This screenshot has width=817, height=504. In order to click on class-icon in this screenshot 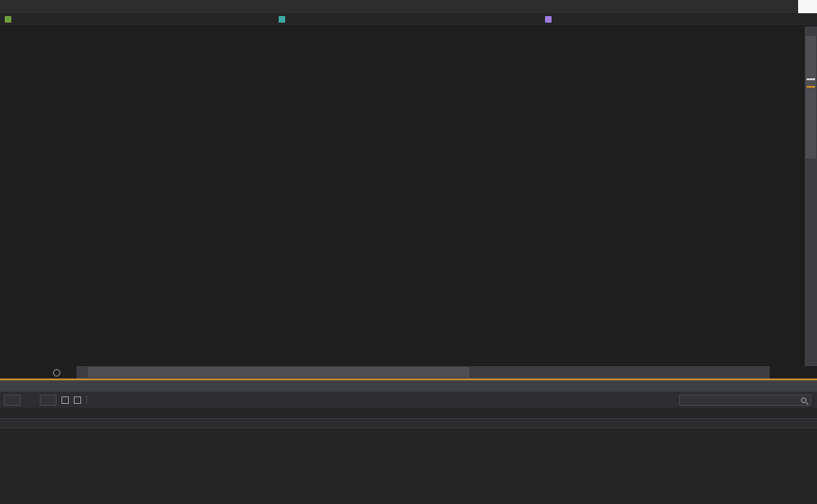, I will do `click(281, 19)`.